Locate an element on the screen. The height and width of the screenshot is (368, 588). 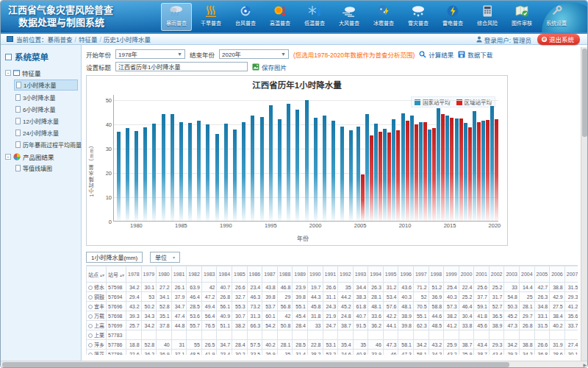
table-row: 萍乡5778618.852.840315526.534.728.457.540.… is located at coordinates (332, 344).